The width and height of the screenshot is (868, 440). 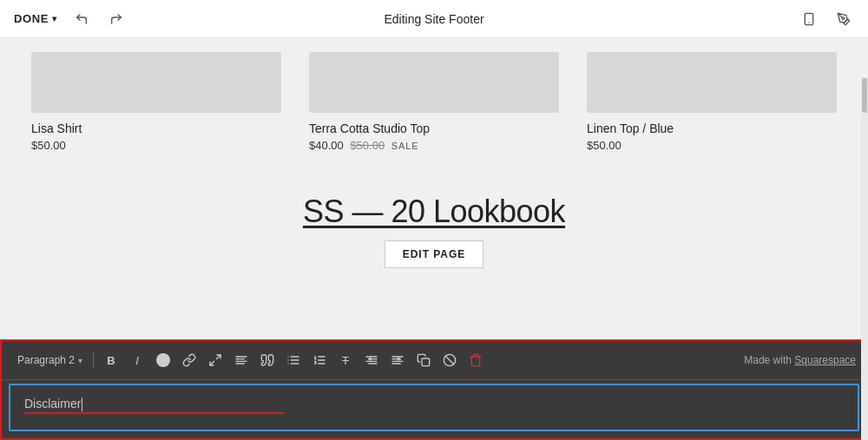 I want to click on trash-icon, so click(x=476, y=360).